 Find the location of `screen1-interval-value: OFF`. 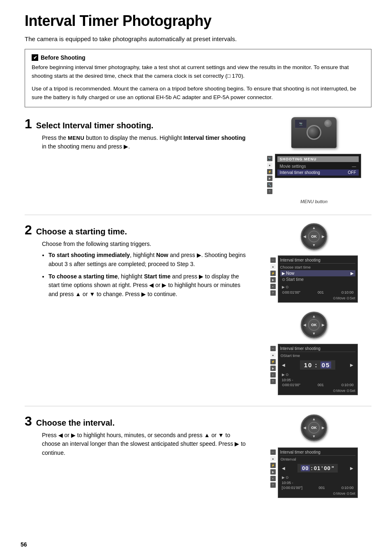

screen1-interval-value: OFF is located at coordinates (352, 173).